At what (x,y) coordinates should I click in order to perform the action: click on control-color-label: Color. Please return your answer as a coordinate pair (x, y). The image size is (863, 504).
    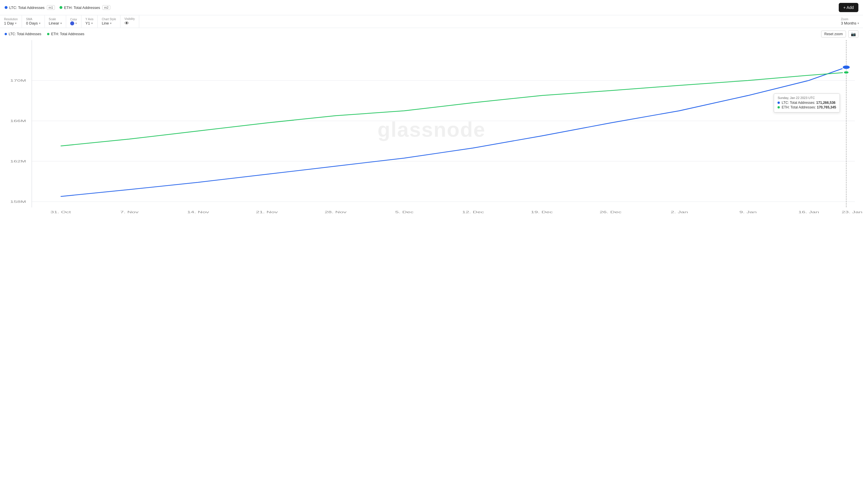
    Looking at the image, I should click on (74, 20).